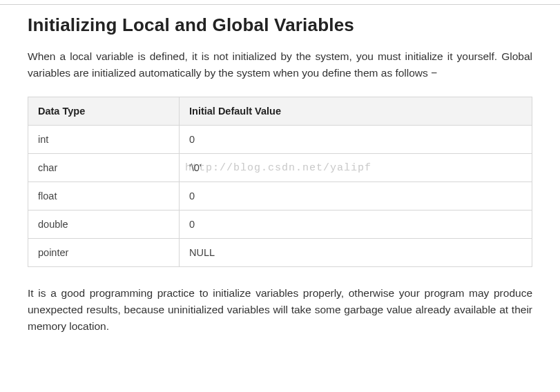  Describe the element at coordinates (280, 310) in the screenshot. I see `outro-paragraph: It is a good programming practice to ini…` at that location.